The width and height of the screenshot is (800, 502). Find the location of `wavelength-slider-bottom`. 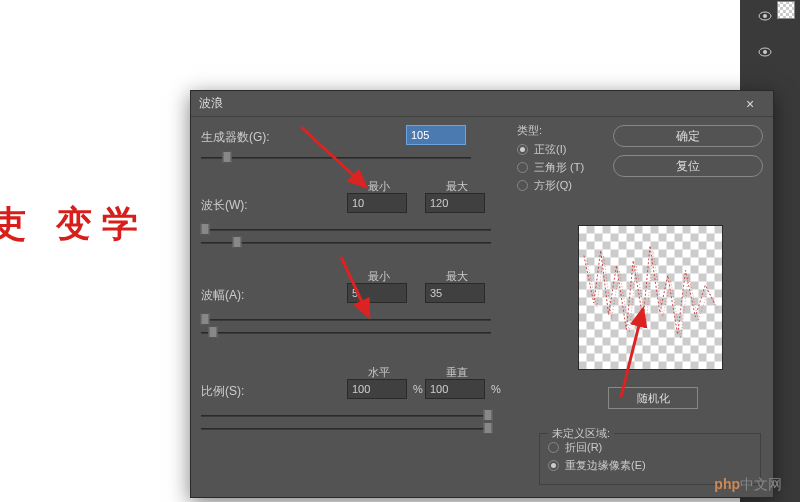

wavelength-slider-bottom is located at coordinates (346, 243).